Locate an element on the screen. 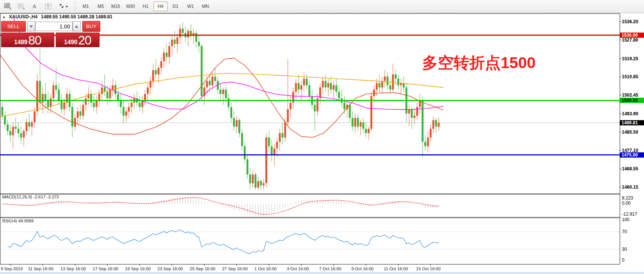 The image size is (644, 274). date-tick-label: 7 Oct 16:00 is located at coordinates (330, 269).